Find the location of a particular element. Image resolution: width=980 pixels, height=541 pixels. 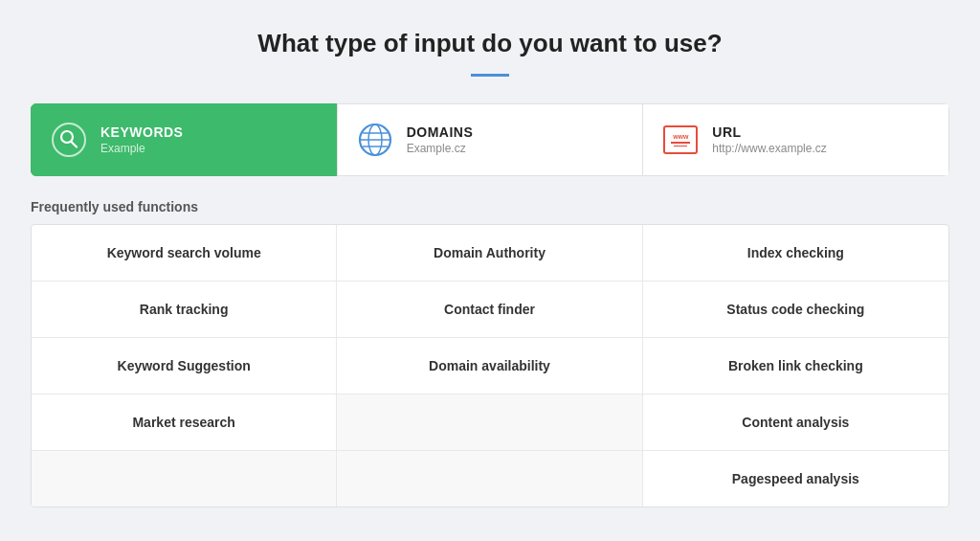

function-market-research: Market research is located at coordinates (184, 422).